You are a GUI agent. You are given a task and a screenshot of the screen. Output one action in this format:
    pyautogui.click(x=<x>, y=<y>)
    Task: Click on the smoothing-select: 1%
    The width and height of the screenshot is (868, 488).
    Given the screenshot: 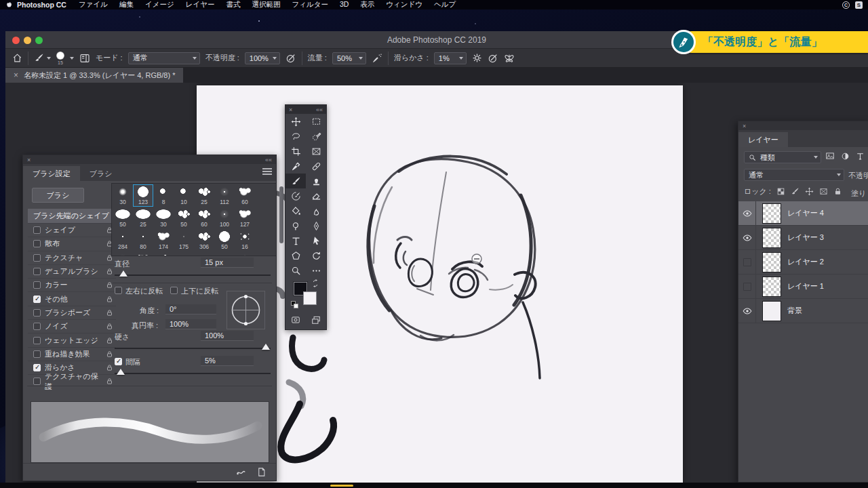 What is the action you would take?
    pyautogui.click(x=450, y=58)
    